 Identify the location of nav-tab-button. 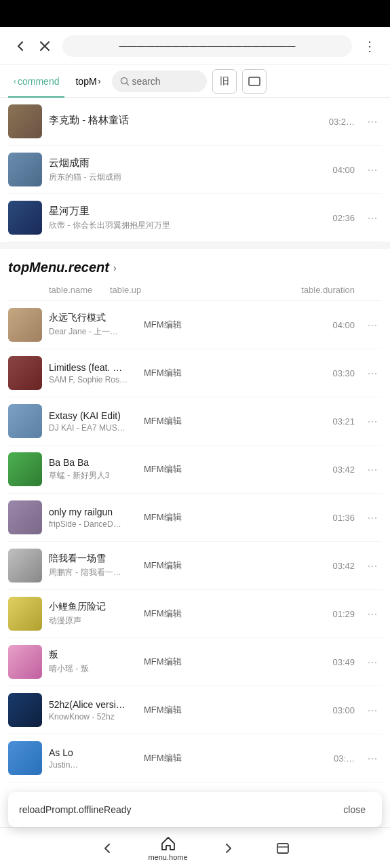
(283, 848).